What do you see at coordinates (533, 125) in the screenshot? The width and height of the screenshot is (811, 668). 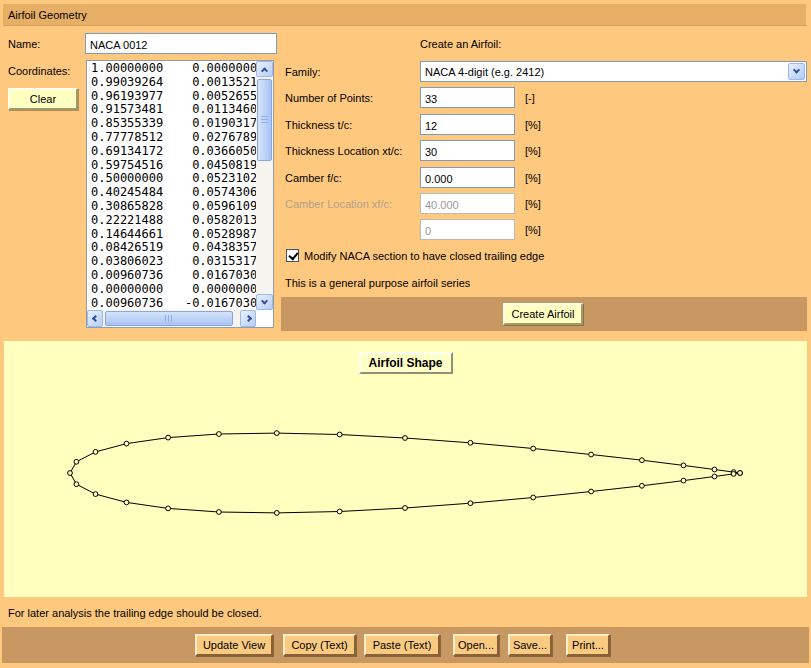 I see `thickness-unit: [%]` at bounding box center [533, 125].